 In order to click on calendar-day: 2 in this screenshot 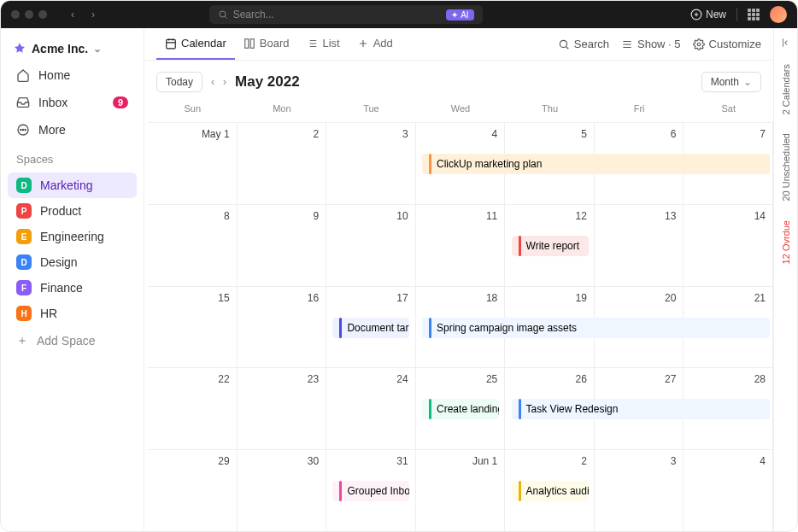, I will do `click(282, 164)`.